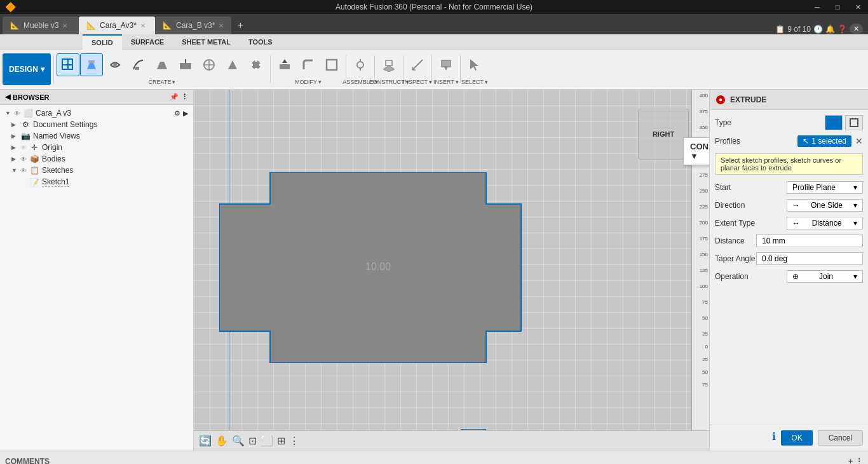 This screenshot has width=868, height=464. Describe the element at coordinates (115, 65) in the screenshot. I see `revolve-button` at that location.